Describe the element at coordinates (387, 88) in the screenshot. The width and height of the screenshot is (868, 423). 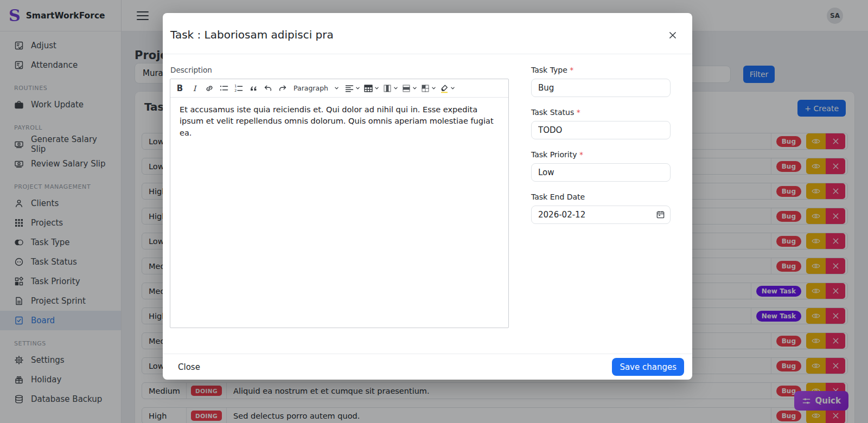
I see `table-column-icon` at that location.